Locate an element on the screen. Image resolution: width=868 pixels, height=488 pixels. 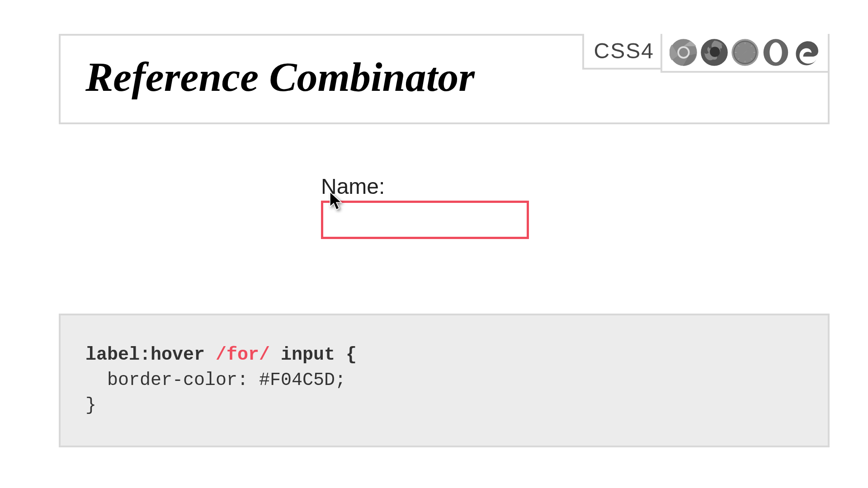
name-label: Name: is located at coordinates (425, 186).